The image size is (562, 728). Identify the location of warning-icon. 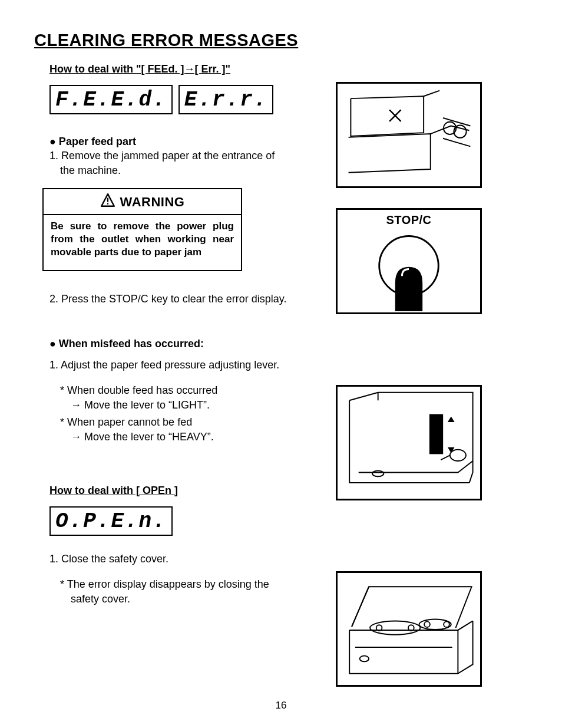
(108, 202).